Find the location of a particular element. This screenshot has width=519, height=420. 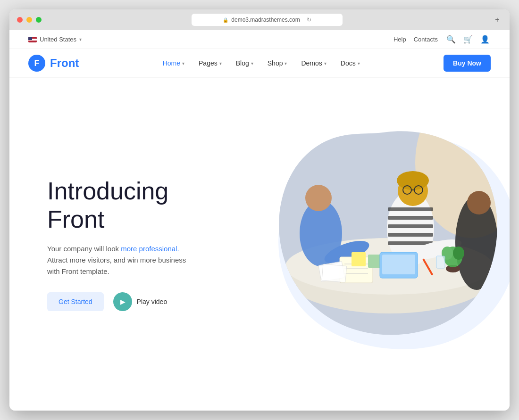

nav-chevron-blog-icon: ▾ is located at coordinates (252, 63).